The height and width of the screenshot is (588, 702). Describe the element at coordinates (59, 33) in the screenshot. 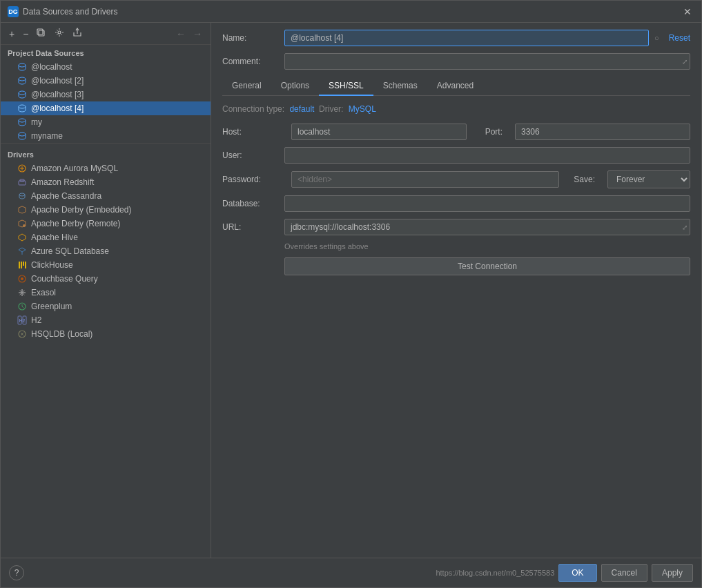

I see `config-button` at that location.